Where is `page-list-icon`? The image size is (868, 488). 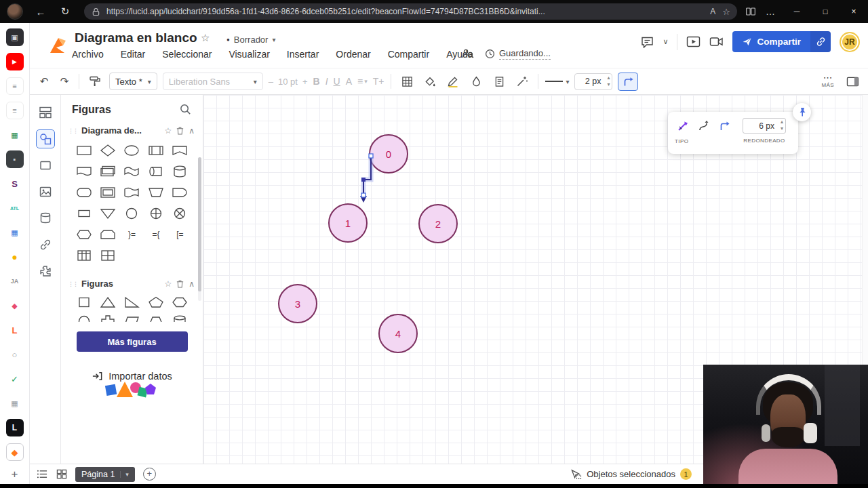
page-list-icon is located at coordinates (42, 474).